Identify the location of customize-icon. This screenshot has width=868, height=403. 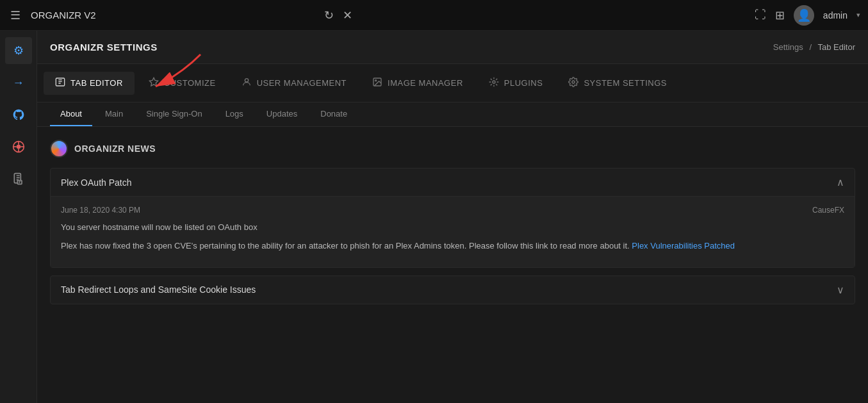
(154, 83).